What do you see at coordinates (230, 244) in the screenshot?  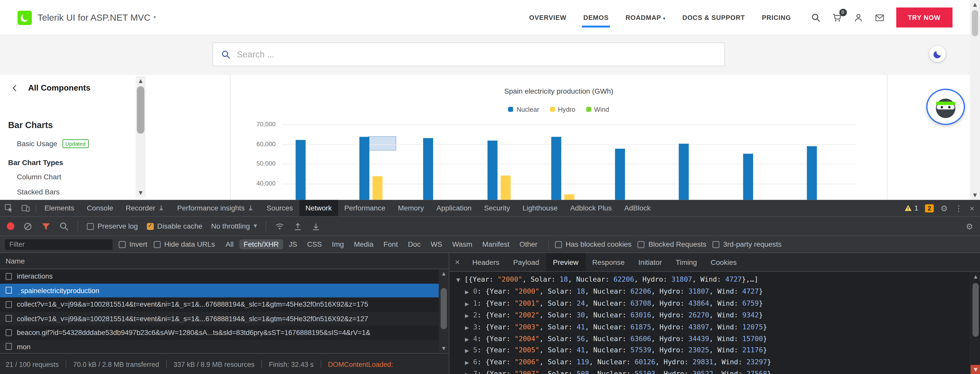 I see `filter-pill-all: All` at bounding box center [230, 244].